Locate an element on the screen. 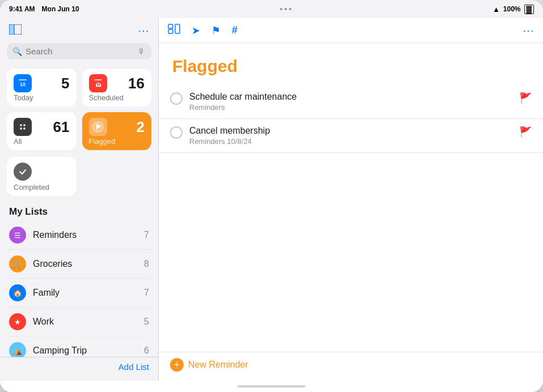 The height and width of the screenshot is (392, 543). hash-icon: # is located at coordinates (235, 31).